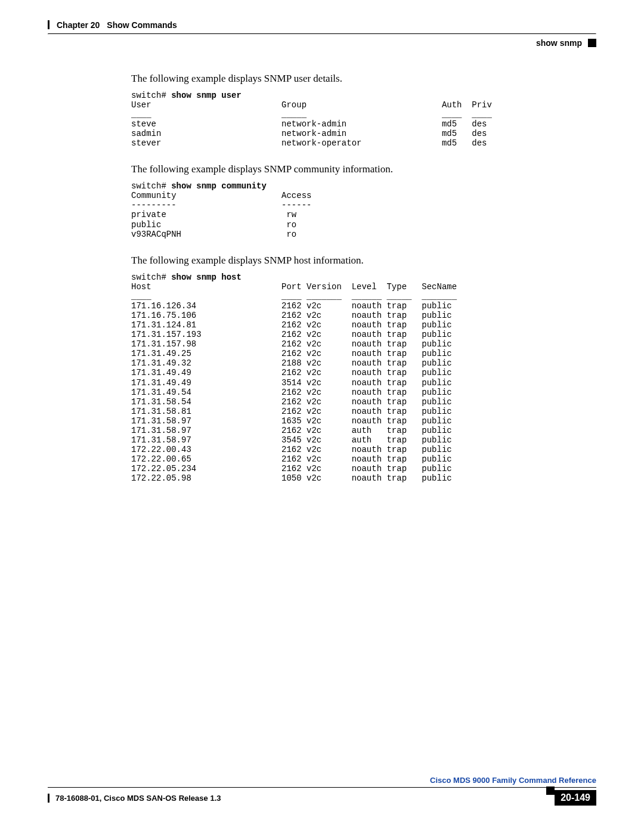 The height and width of the screenshot is (833, 644). I want to click on section-header: show snmp, so click(322, 43).